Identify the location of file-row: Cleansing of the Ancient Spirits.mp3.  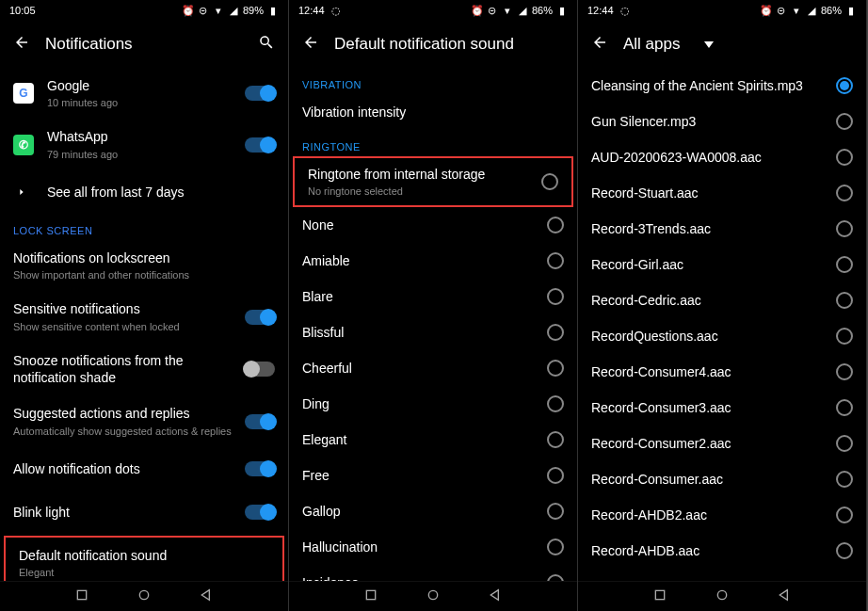
(722, 86).